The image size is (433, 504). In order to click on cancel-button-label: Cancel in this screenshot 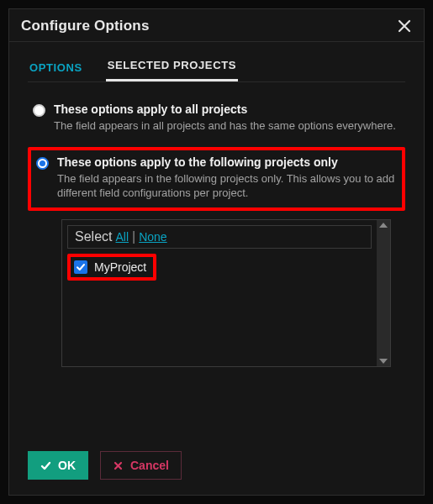, I will do `click(150, 465)`.